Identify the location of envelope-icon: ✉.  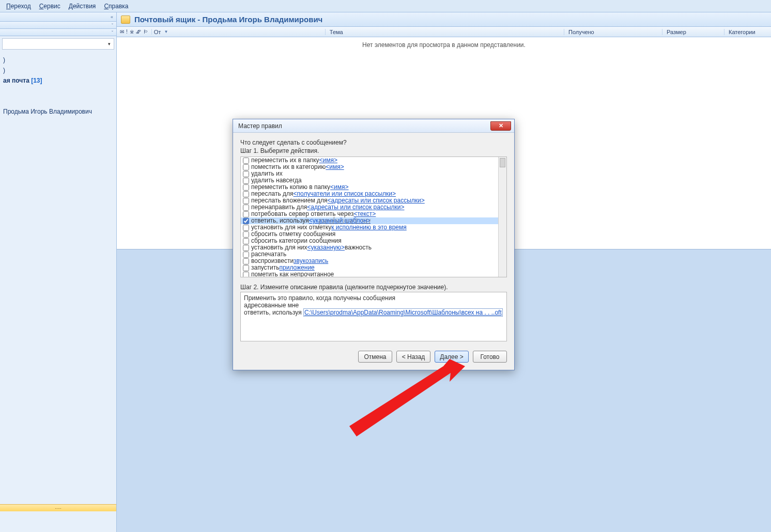
(122, 32).